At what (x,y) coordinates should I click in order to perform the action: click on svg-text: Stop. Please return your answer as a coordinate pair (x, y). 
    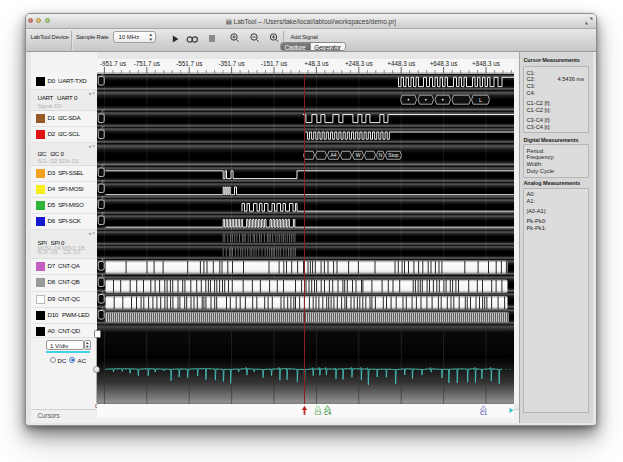
    Looking at the image, I should click on (394, 155).